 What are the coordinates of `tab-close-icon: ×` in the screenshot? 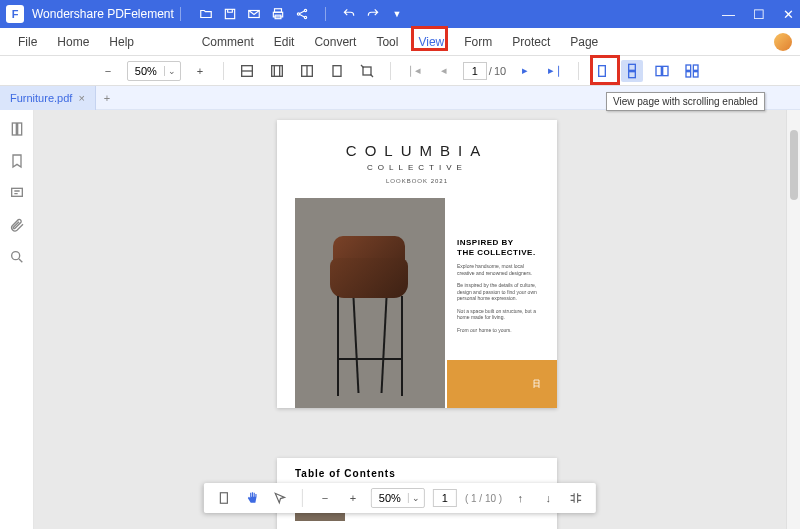 It's located at (81, 98).